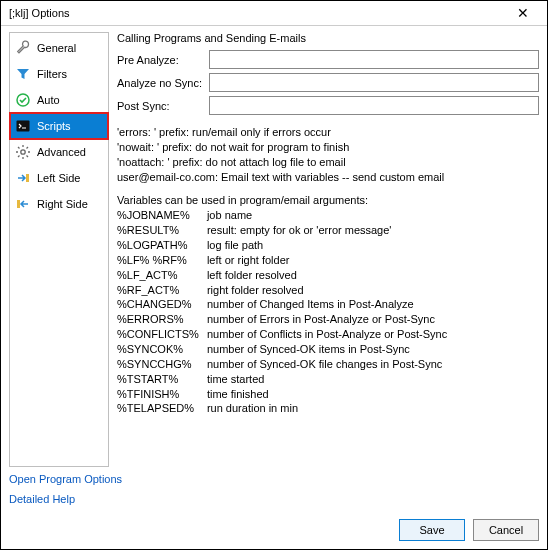 The height and width of the screenshot is (552, 550). I want to click on pre-analyze-label: Pre Analyze:, so click(163, 60).